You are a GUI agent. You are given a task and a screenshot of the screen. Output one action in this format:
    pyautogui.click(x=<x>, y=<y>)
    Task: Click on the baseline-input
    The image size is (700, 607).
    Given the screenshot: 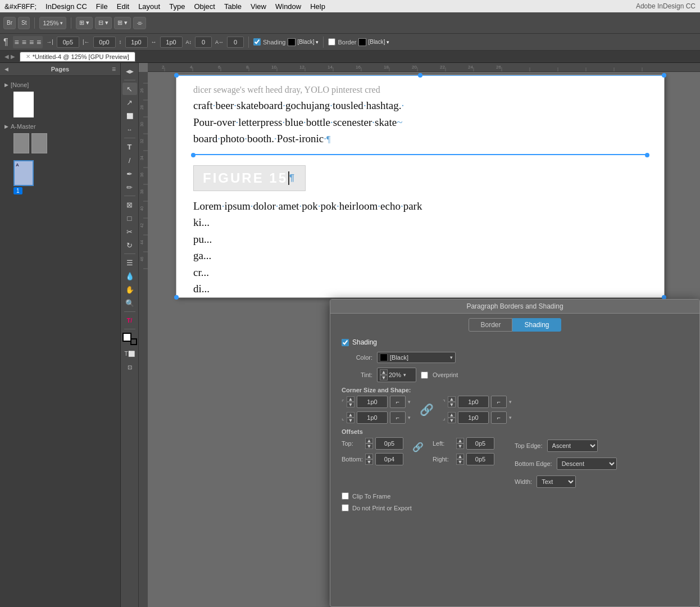 What is the action you would take?
    pyautogui.click(x=203, y=42)
    